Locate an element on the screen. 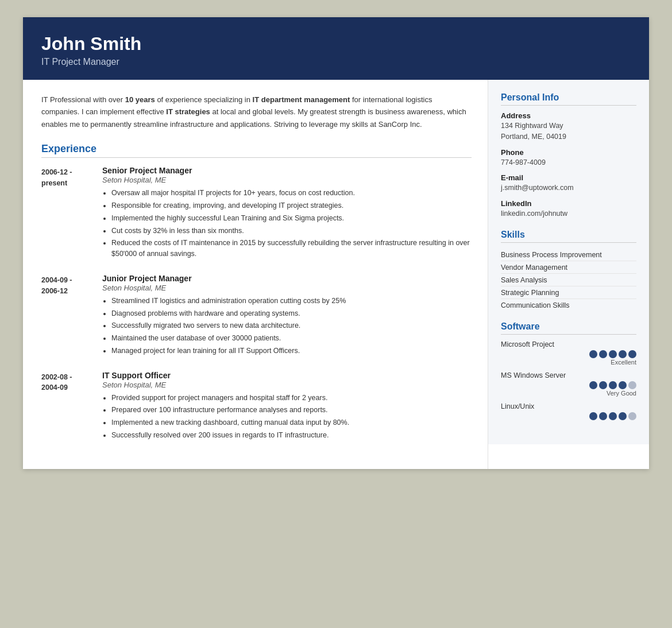 This screenshot has width=672, height=628. address-label: Address is located at coordinates (569, 116).